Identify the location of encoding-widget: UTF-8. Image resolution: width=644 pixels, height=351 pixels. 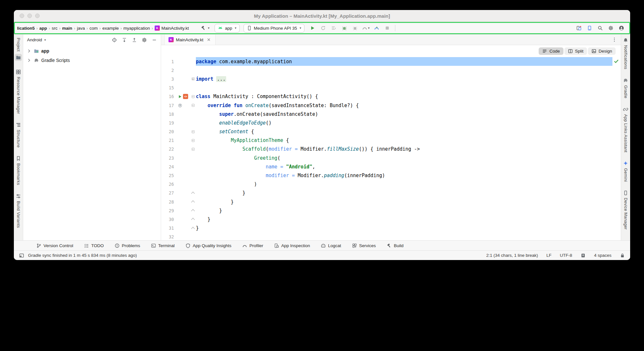
(566, 256).